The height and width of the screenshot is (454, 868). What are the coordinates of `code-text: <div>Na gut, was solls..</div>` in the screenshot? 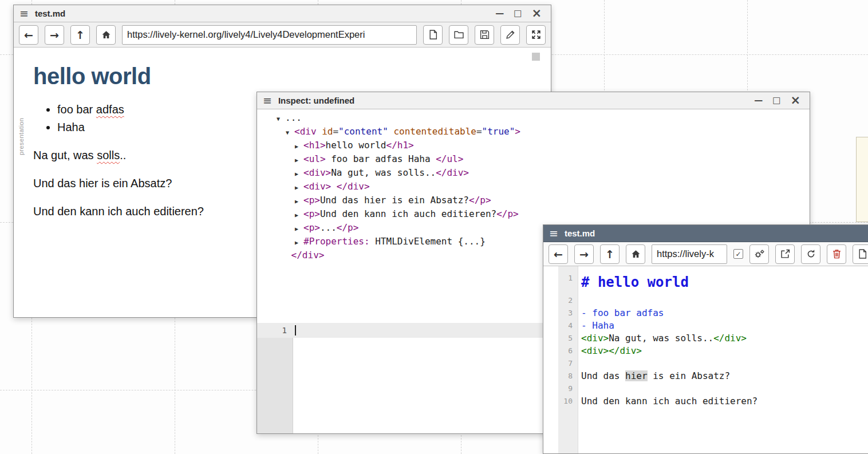 It's located at (662, 338).